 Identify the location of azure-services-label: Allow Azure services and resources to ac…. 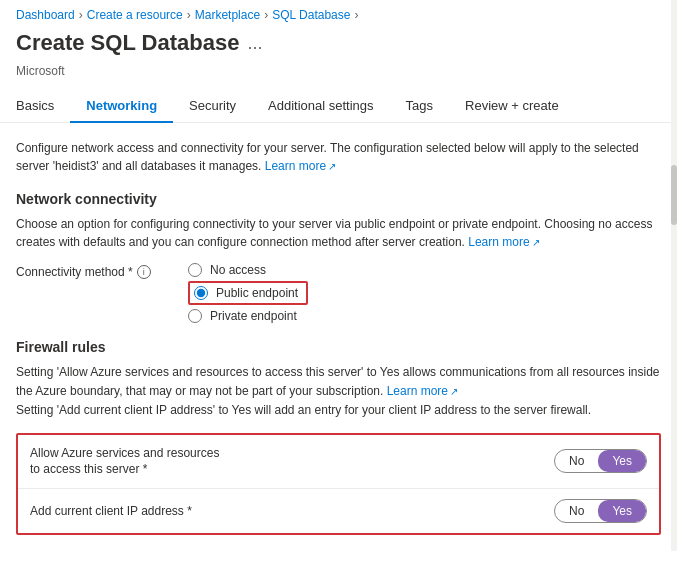
(130, 462).